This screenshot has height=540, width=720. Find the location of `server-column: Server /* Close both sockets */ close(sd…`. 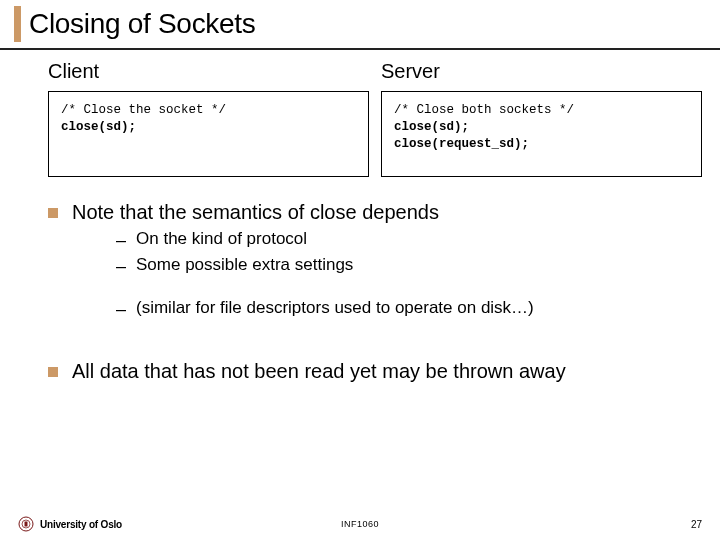

server-column: Server /* Close both sockets */ close(sd… is located at coordinates (542, 118).